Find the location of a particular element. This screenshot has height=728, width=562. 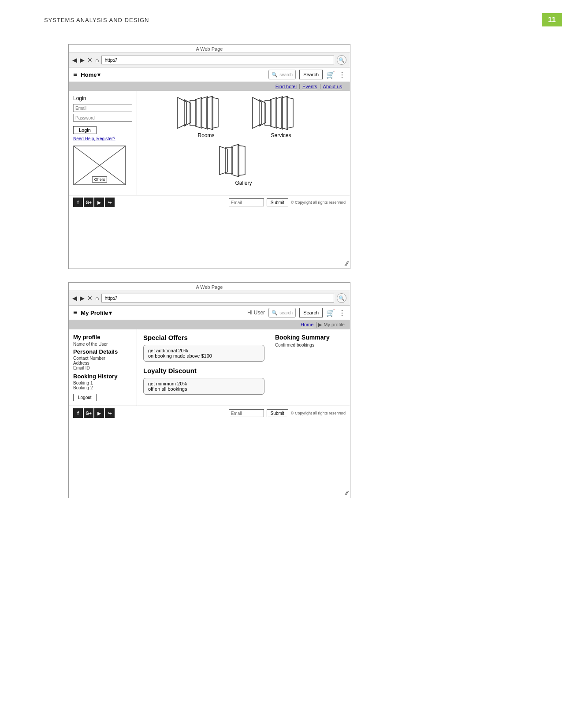

facebook-icon-2: f is located at coordinates (78, 413).